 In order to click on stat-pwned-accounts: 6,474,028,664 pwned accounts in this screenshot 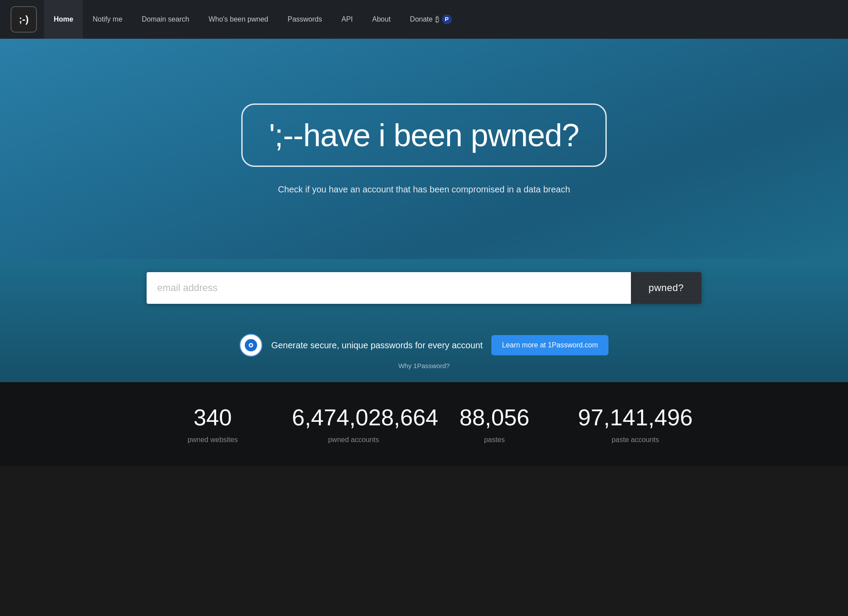, I will do `click(354, 424)`.